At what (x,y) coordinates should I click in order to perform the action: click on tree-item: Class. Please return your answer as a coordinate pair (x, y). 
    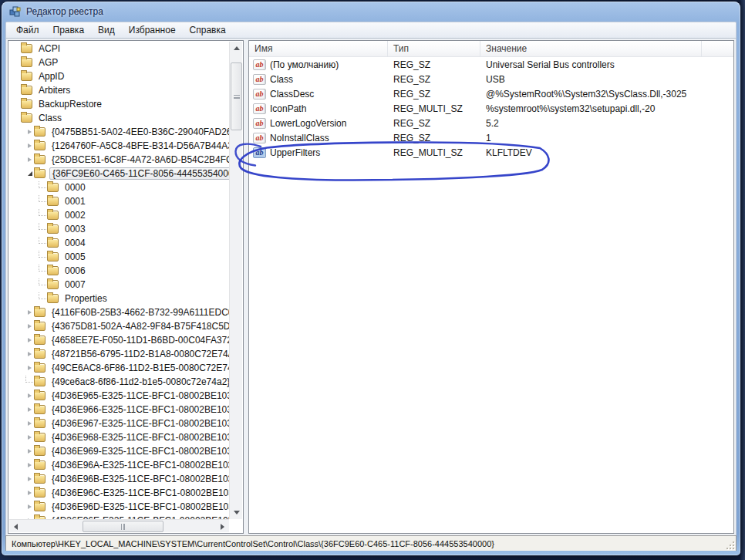
    Looking at the image, I should click on (119, 118).